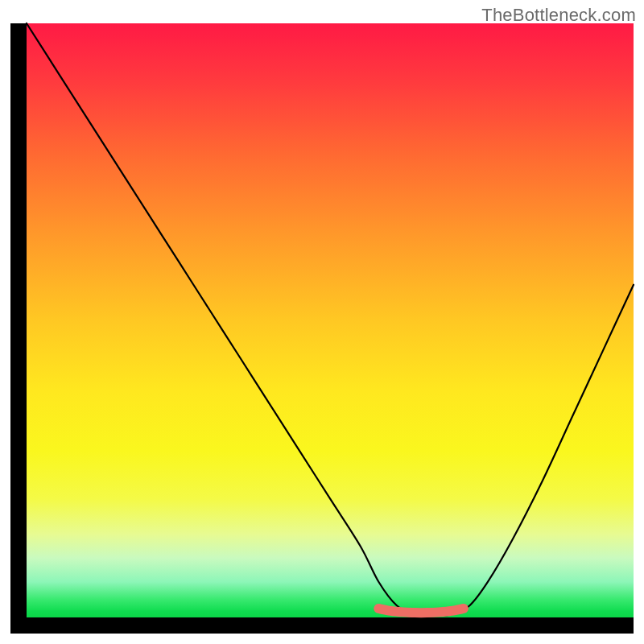 This screenshot has height=644, width=644. What do you see at coordinates (421, 610) in the screenshot?
I see `optimal-zone-marker` at bounding box center [421, 610].